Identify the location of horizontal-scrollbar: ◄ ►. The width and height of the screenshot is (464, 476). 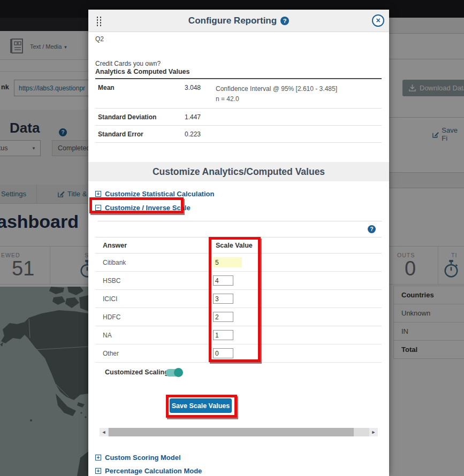
(239, 432).